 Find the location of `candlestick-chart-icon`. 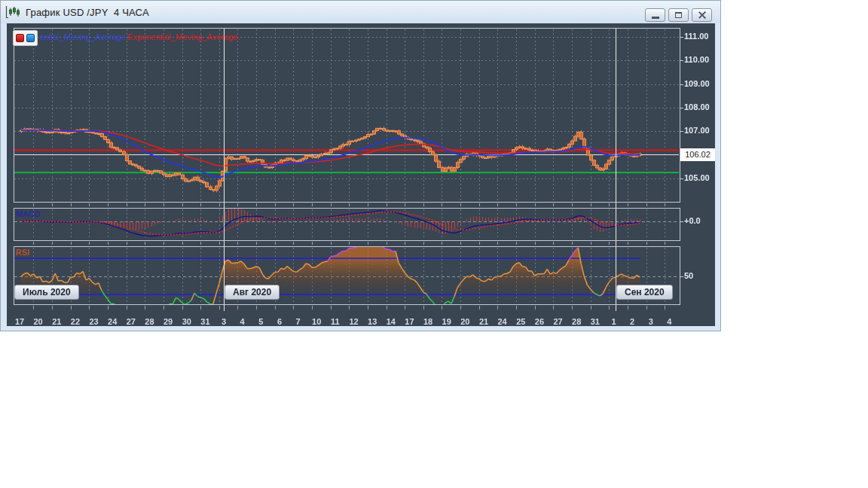

candlestick-chart-icon is located at coordinates (13, 12).